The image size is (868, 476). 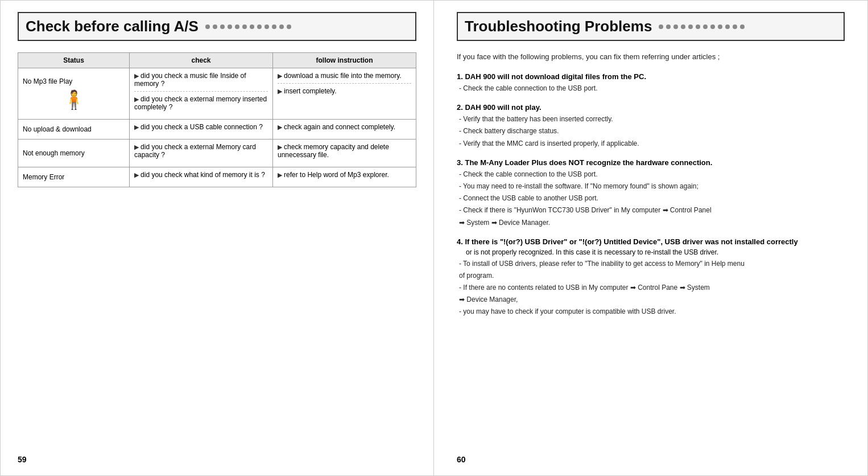 I want to click on follow-cell-2: ▶ check again and connect completely., so click(x=345, y=130).